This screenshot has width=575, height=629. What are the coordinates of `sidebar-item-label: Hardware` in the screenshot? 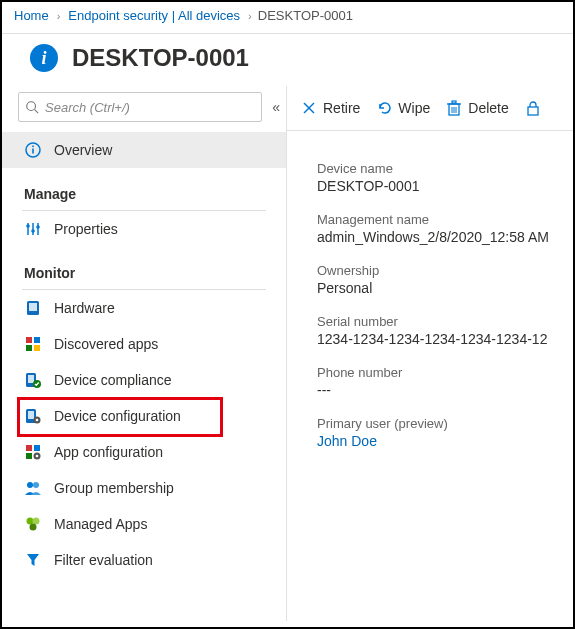 It's located at (84, 308).